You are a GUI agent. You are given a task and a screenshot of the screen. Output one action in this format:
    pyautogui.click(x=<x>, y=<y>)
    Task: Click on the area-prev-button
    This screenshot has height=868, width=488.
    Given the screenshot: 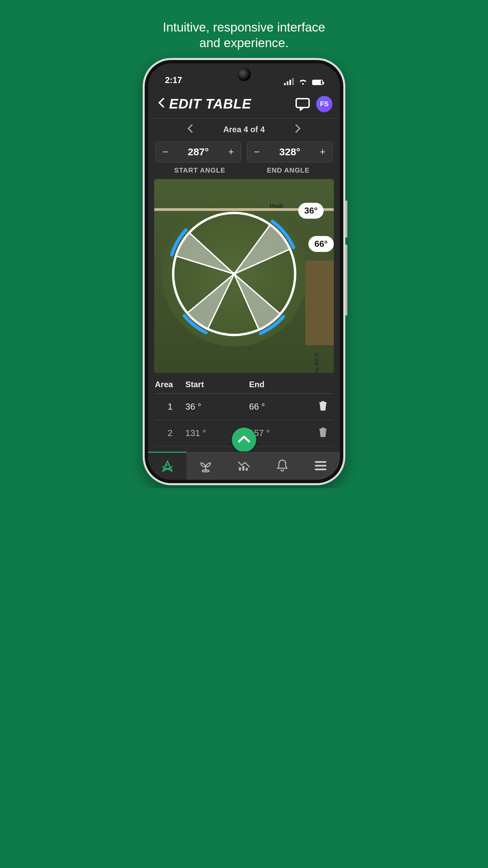 What is the action you would take?
    pyautogui.click(x=190, y=130)
    